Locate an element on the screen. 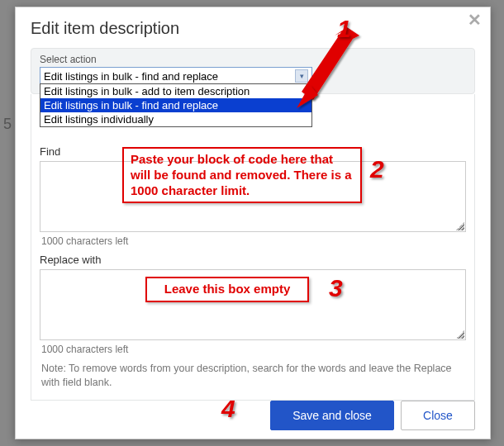 The width and height of the screenshot is (504, 446). background-partial-text: 5 is located at coordinates (7, 124).